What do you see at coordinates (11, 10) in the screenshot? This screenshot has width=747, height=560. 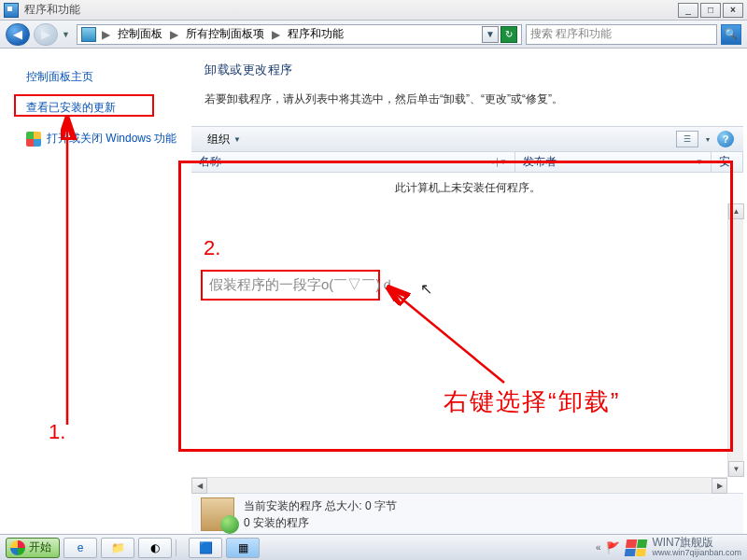 I see `app-icon` at bounding box center [11, 10].